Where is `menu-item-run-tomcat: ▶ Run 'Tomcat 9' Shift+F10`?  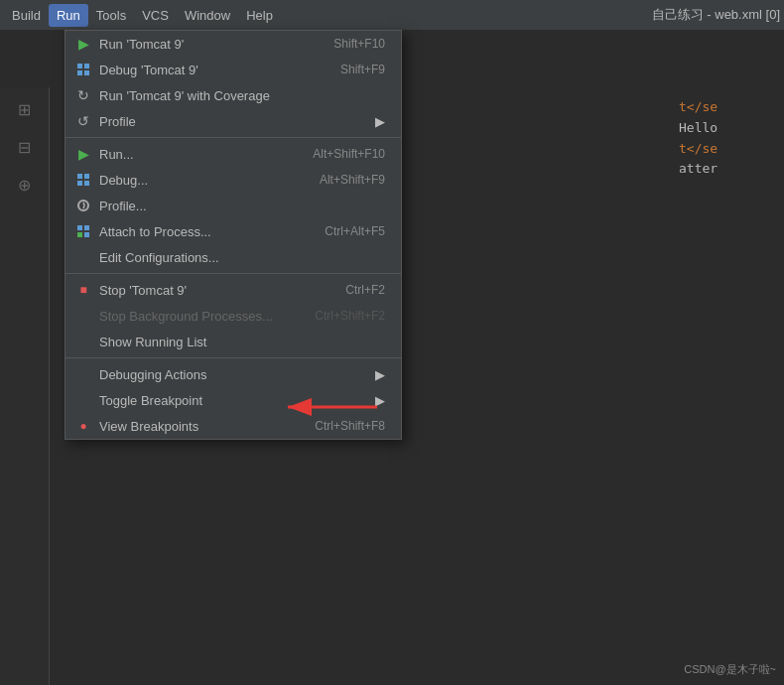 menu-item-run-tomcat: ▶ Run 'Tomcat 9' Shift+F10 is located at coordinates (233, 44).